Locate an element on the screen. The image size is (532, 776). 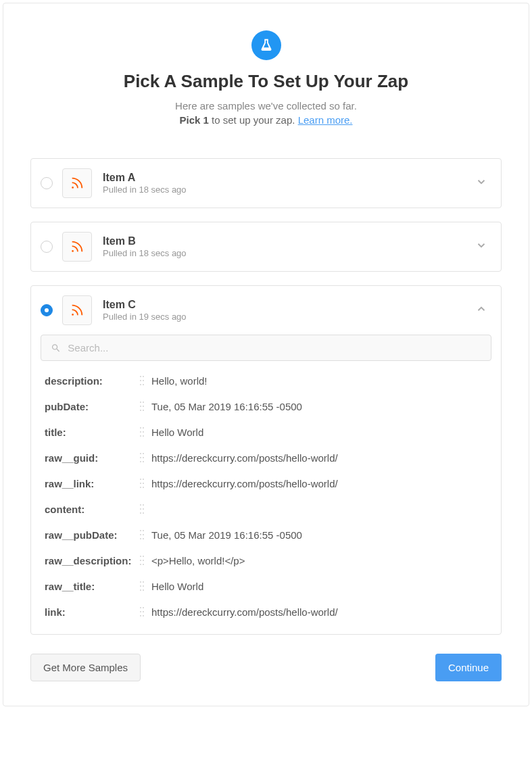
field-row: raw__link:https://dereckcurry.com/posts/… is located at coordinates (266, 483).